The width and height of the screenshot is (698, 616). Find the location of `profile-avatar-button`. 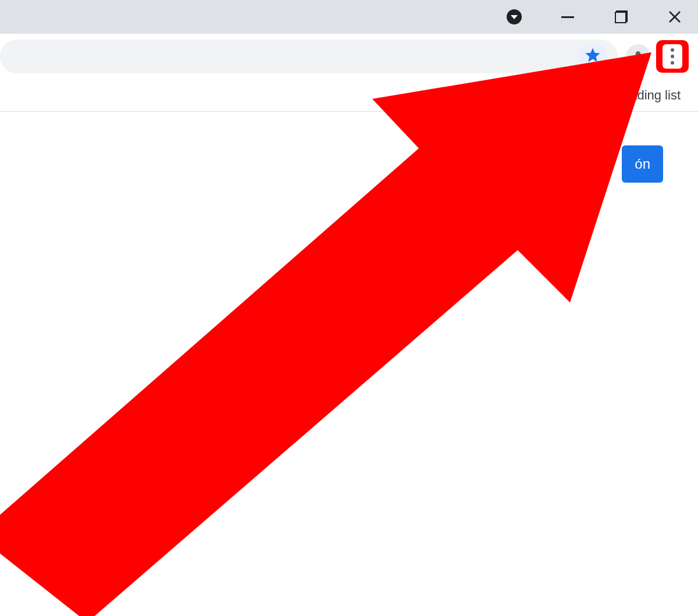

profile-avatar-button is located at coordinates (638, 56).